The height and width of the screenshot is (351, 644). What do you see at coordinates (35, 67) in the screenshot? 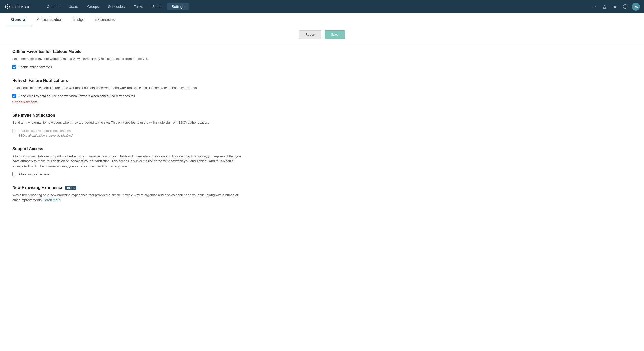
I see `offline-favorites-checkbox-label: Enable offline favorites` at bounding box center [35, 67].